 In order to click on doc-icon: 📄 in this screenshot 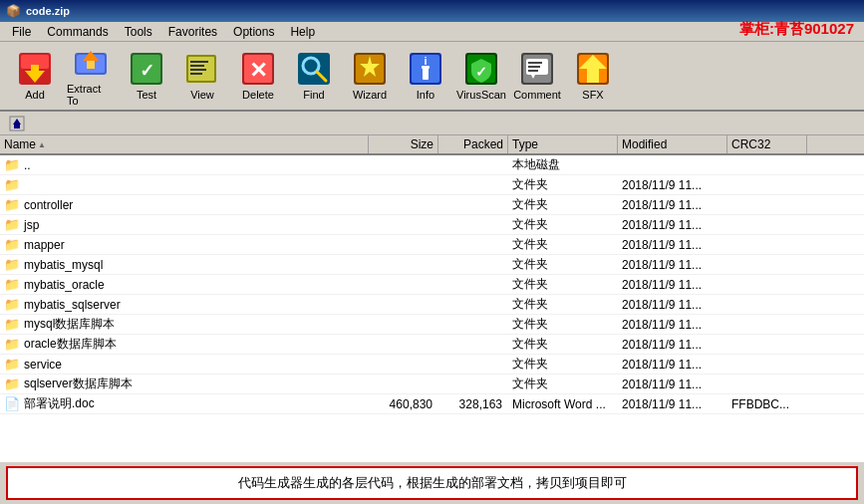, I will do `click(12, 404)`.